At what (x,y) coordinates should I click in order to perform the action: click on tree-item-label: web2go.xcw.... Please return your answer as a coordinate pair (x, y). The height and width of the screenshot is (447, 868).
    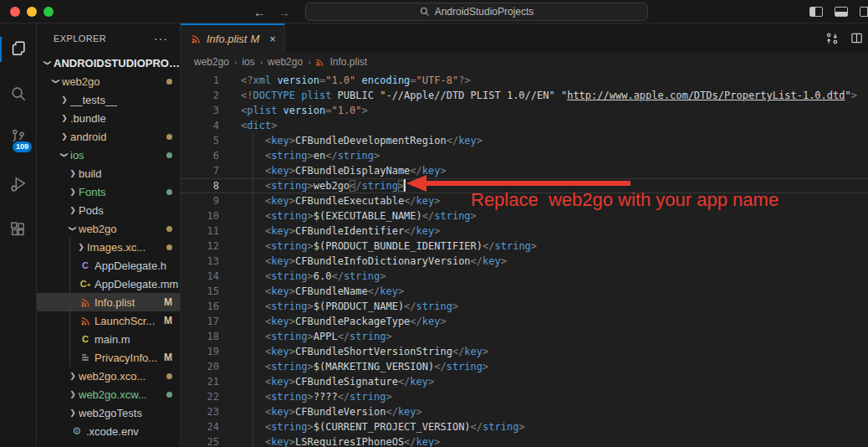
    Looking at the image, I should click on (113, 395).